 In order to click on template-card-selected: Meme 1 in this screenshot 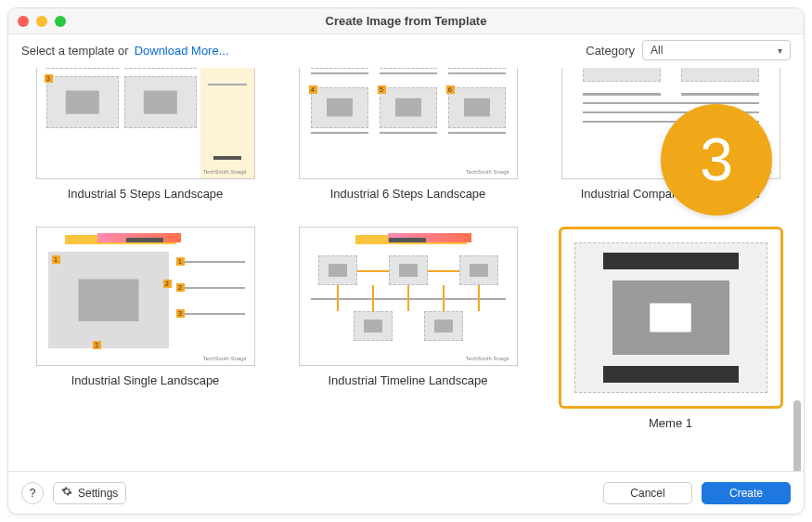, I will do `click(670, 329)`.